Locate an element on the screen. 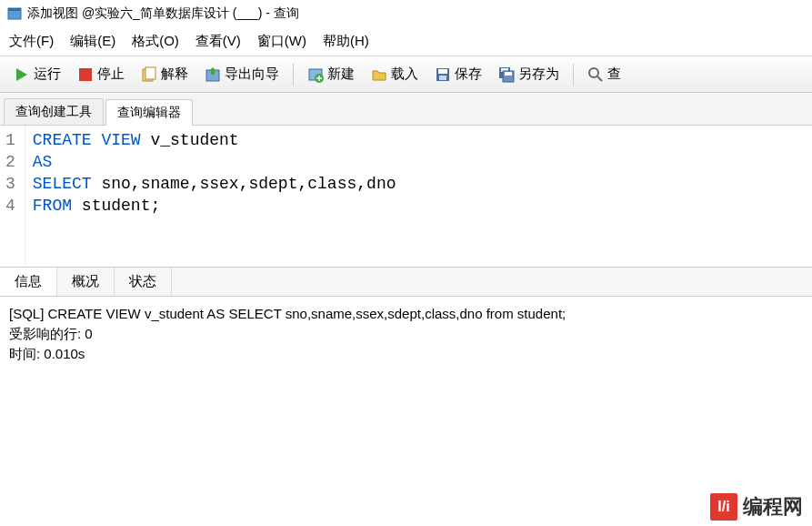 This screenshot has width=812, height=526. search-button: 查 is located at coordinates (604, 75).